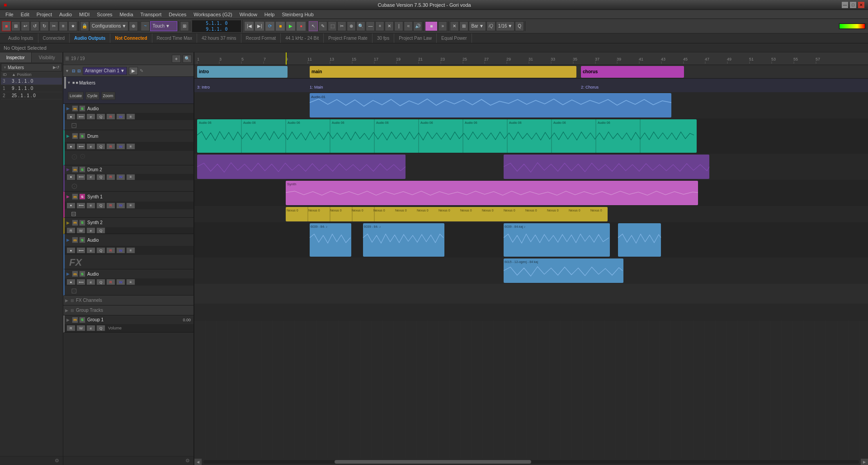 The height and width of the screenshot is (465, 868). I want to click on group1-r-btn: R, so click(71, 328).